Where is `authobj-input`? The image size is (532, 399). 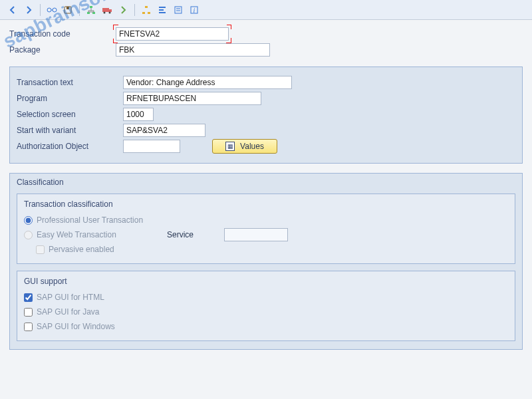
authobj-input is located at coordinates (152, 146).